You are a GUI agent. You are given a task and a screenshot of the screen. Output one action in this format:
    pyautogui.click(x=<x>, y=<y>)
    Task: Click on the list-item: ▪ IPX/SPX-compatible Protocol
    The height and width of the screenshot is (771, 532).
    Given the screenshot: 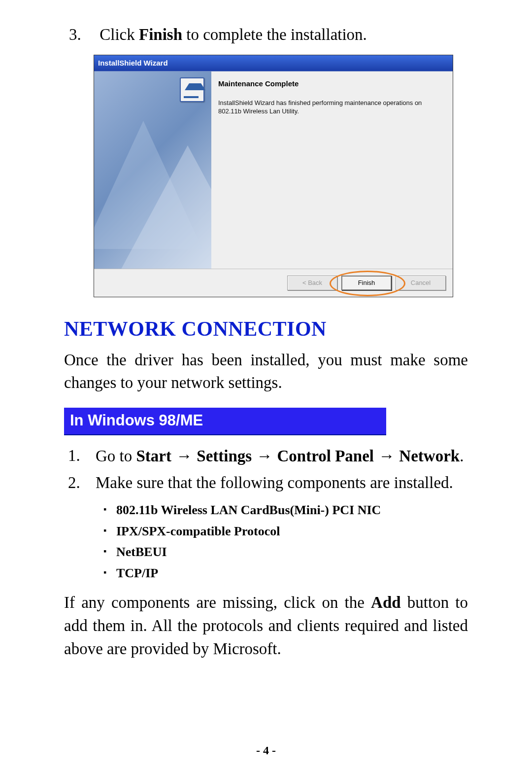 What is the action you would take?
    pyautogui.click(x=286, y=531)
    